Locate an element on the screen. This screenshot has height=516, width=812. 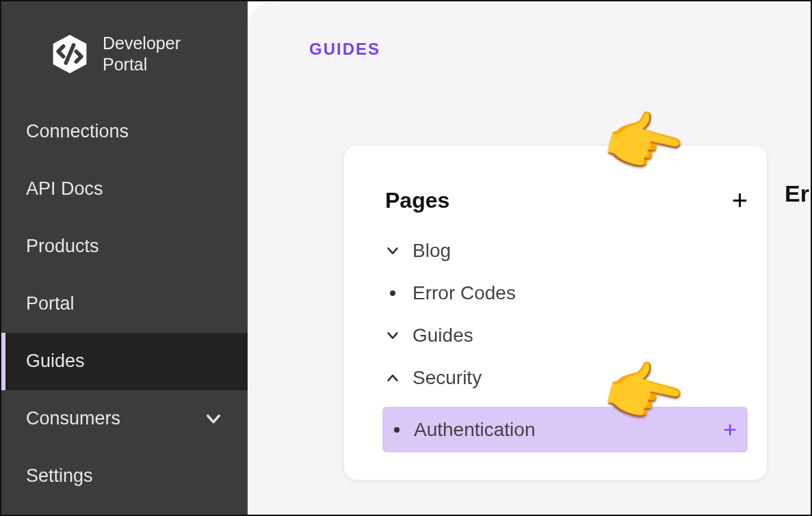
nav-item-consumers: Consumers is located at coordinates (125, 419).